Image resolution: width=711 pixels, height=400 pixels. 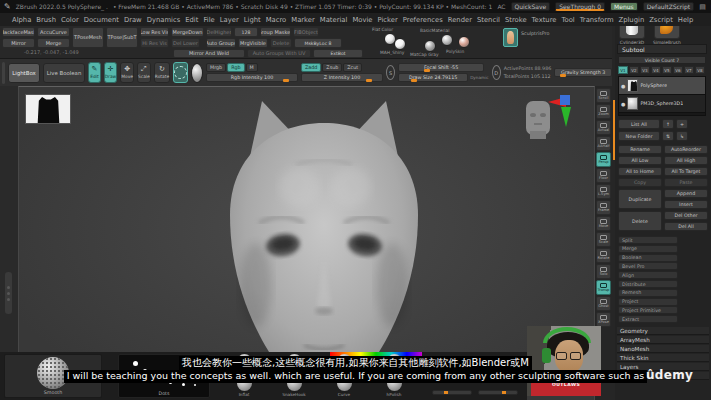 What do you see at coordinates (604, 112) in the screenshot?
I see `right-shelf-zoom-button: Zoom` at bounding box center [604, 112].